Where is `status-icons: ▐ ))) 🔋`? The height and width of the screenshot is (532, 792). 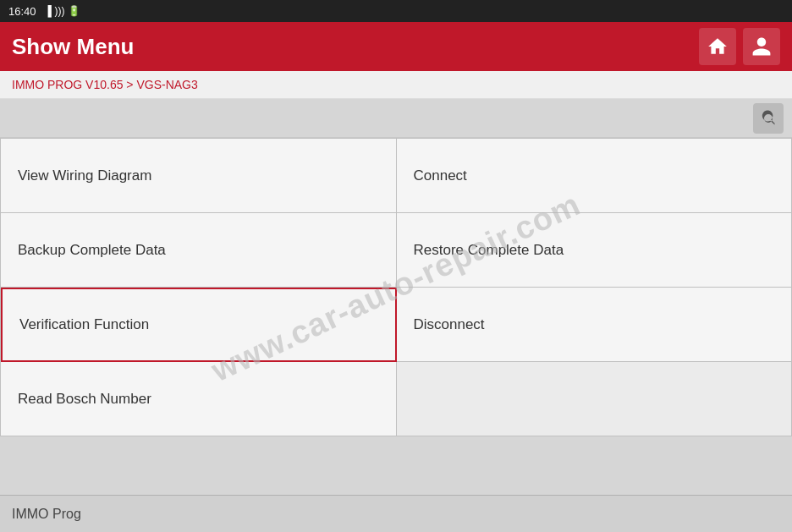
status-icons: ▐ ))) 🔋 is located at coordinates (63, 11).